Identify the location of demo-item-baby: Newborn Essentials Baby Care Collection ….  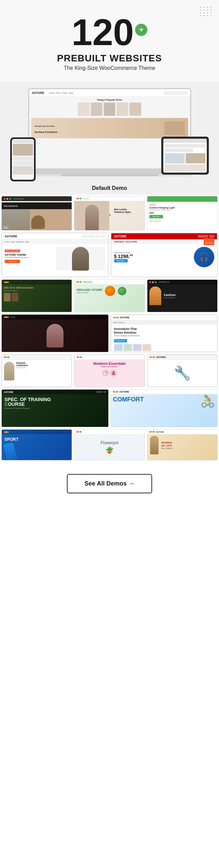
(109, 371).